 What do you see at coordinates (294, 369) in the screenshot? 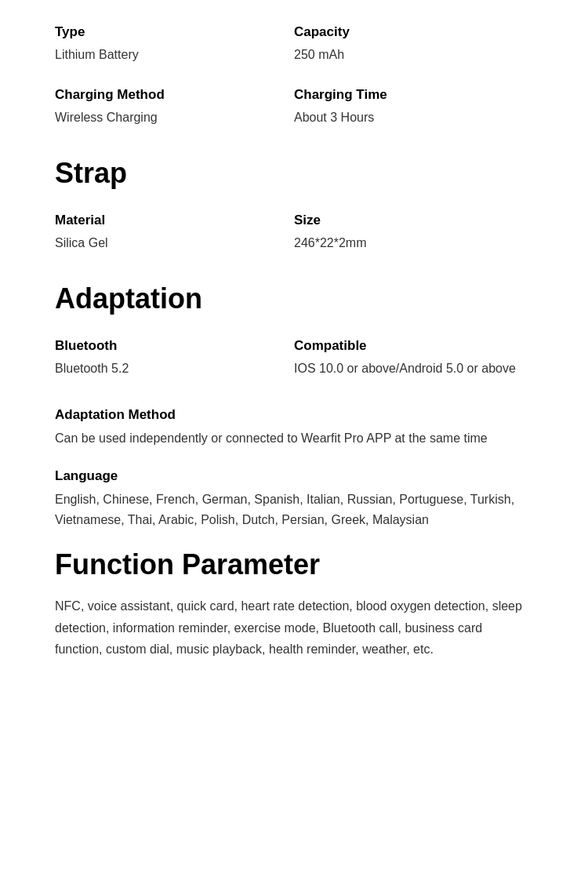
I see `adaptation-grid: Bluetooth Bluetooth 5.2 Compatible IOS 1…` at bounding box center [294, 369].